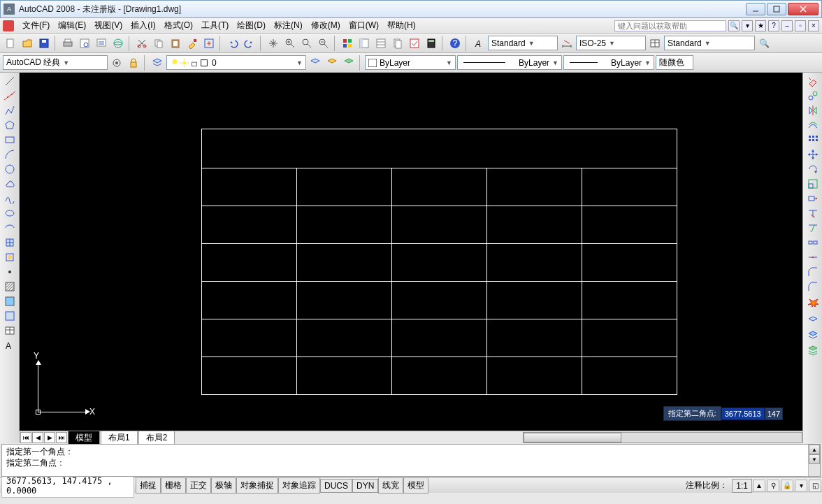 This screenshot has width=822, height=504. What do you see at coordinates (10, 228) in the screenshot?
I see `ellipsearc-icon` at bounding box center [10, 228].